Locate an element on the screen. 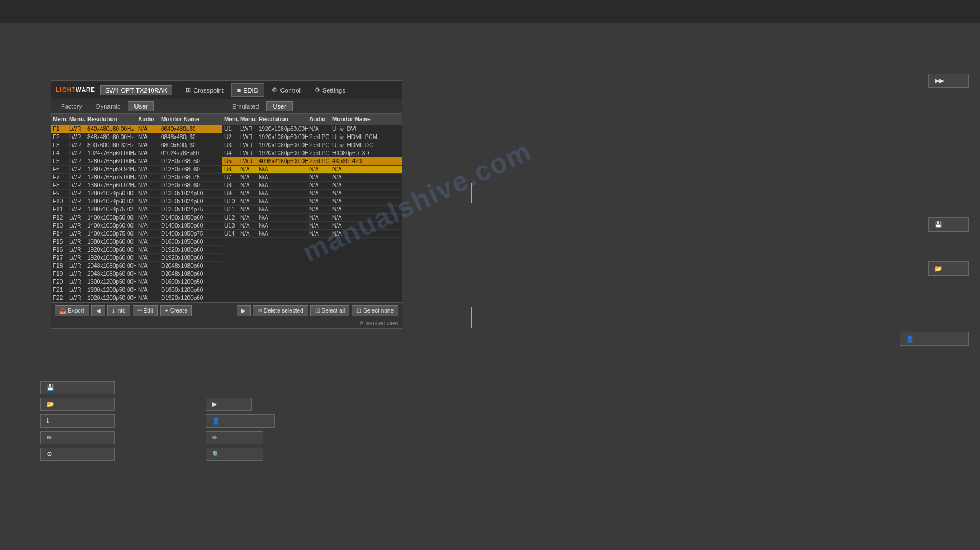 This screenshot has height=550, width=980. right-table-row: U1 LWR 1920x1080p60.00Hz N/A Univ_DVI is located at coordinates (312, 129).